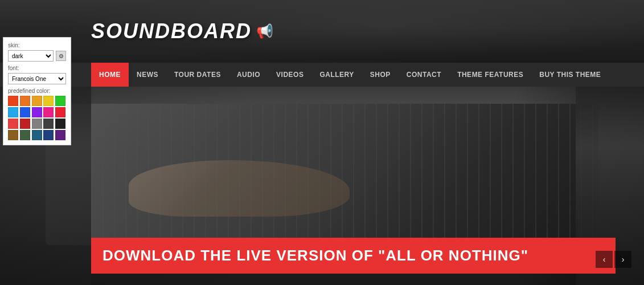  What do you see at coordinates (424, 75) in the screenshot?
I see `nav-item-contact: CONTACT` at bounding box center [424, 75].